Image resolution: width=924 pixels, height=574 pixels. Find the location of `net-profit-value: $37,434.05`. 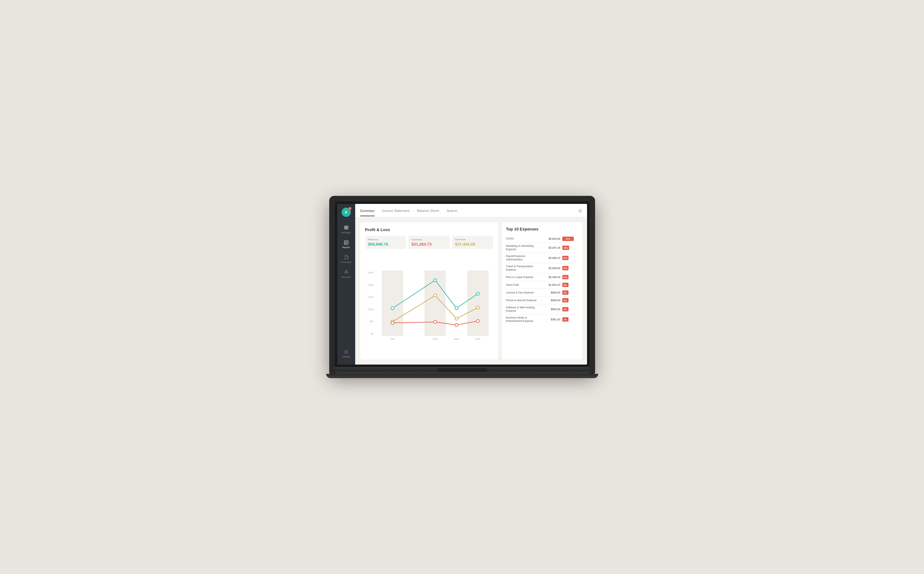

net-profit-value: $37,434.05 is located at coordinates (472, 244).